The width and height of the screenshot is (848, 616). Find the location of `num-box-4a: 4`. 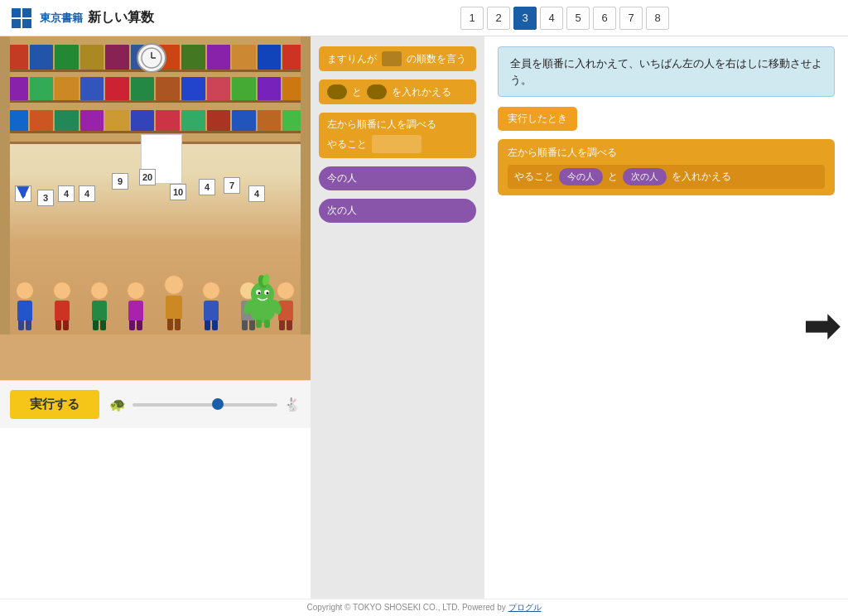

num-box-4a: 4 is located at coordinates (66, 194).